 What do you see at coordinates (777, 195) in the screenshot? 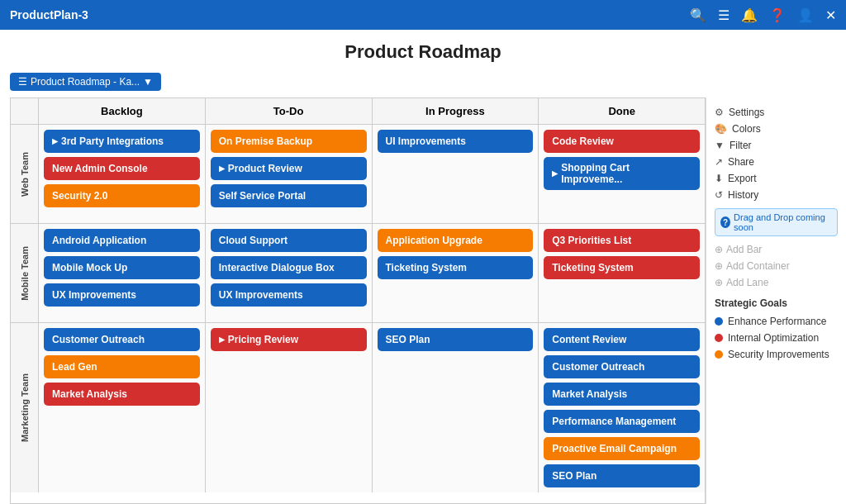
I see `sidebar-menu-item-history: ↺History` at bounding box center [777, 195].